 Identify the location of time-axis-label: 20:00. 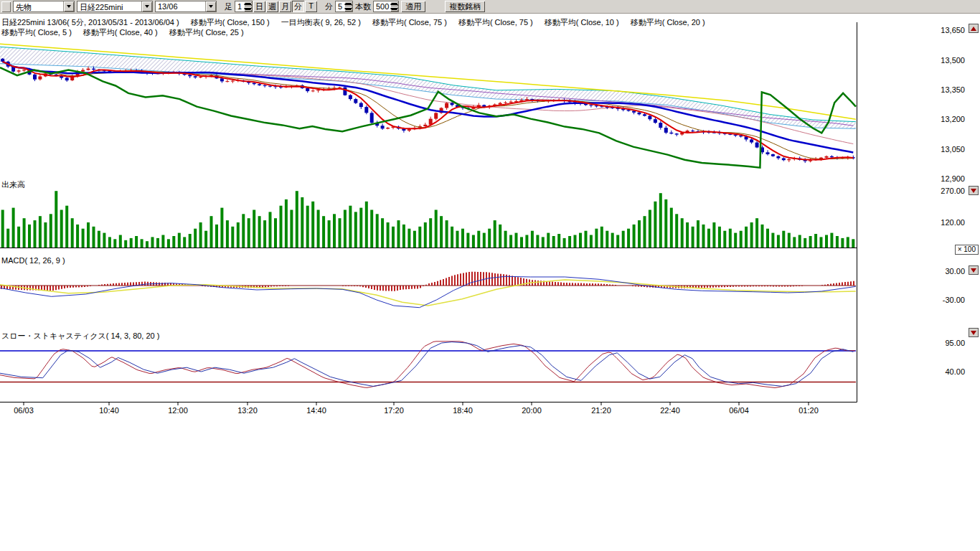
(532, 410).